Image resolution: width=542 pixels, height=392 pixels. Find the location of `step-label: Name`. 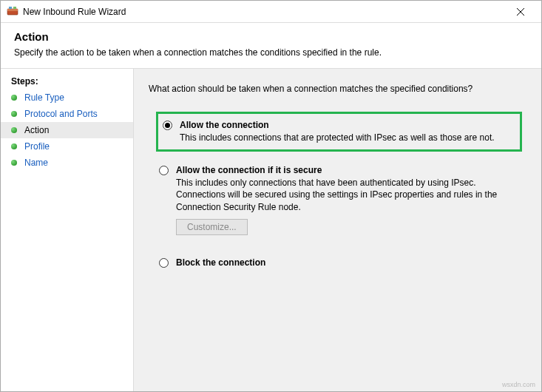

step-label: Name is located at coordinates (36, 163).